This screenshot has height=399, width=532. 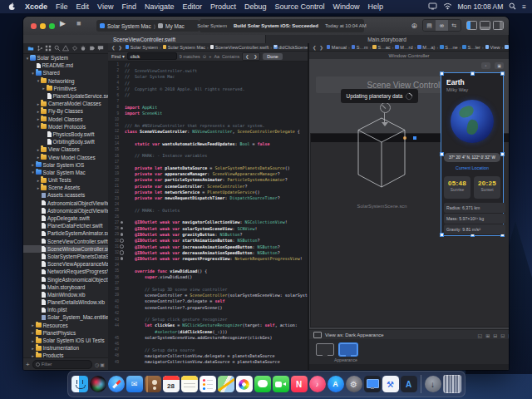 I want to click on code-line: 5// Copyright © 2018 Apple. All rights r…, so click(x=208, y=88).